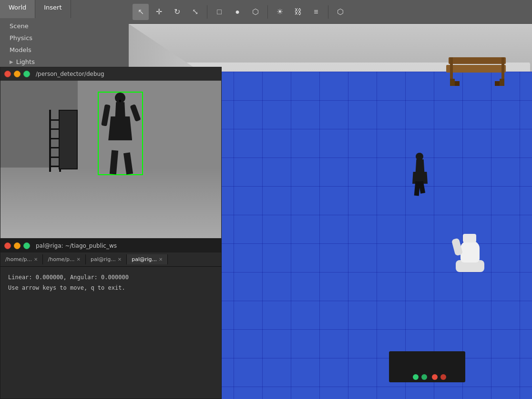 The width and height of the screenshot is (532, 399). Describe the element at coordinates (330, 12) in the screenshot. I see `toolbar: ↖ ✛ ↻ ⤡ □ ● ⬡ ☀ ⛓ ≡ ⬡` at that location.